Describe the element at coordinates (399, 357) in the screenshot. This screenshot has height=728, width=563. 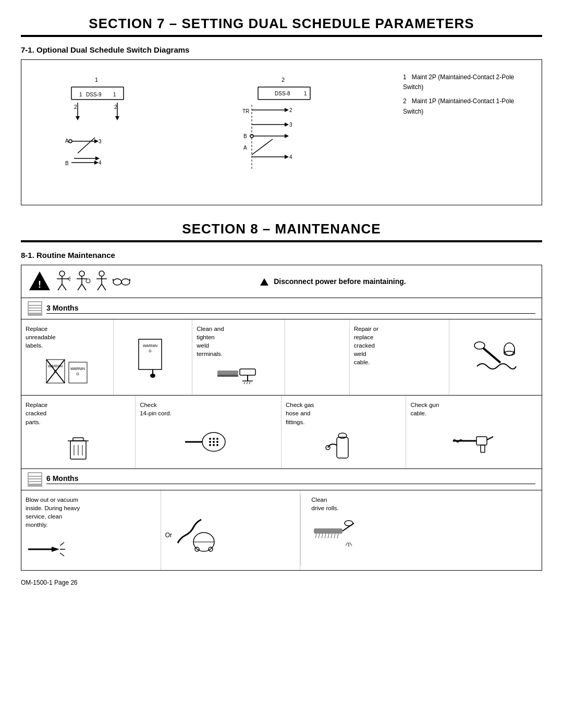
I see `cell-repair-cable: Repair orreplacecrackedweldcable.` at that location.